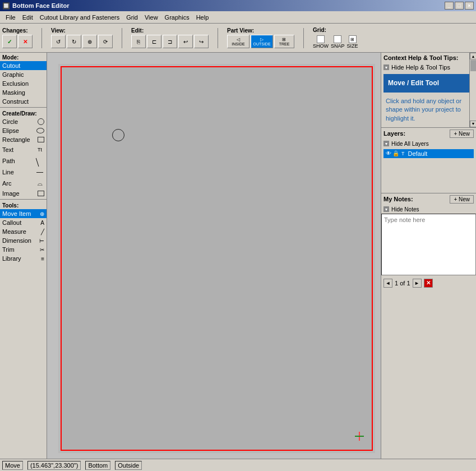 The height and width of the screenshot is (471, 476). I want to click on draw-line: Line —, so click(24, 172).